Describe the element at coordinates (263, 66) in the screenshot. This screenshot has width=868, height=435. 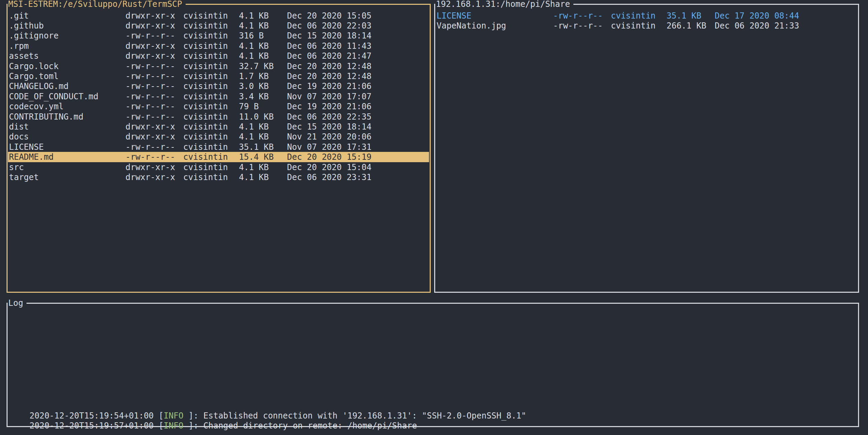
I see `file-size: 32.7 KB` at that location.